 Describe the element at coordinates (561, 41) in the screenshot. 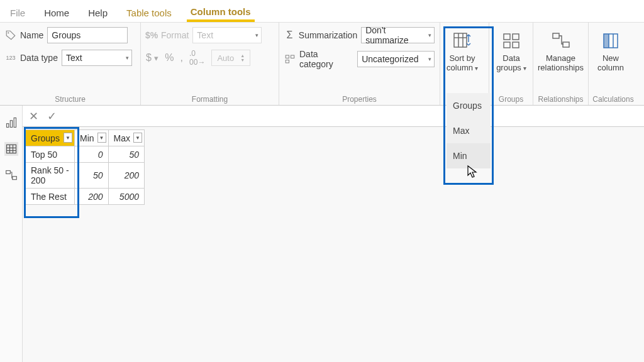

I see `relationships-icon` at that location.